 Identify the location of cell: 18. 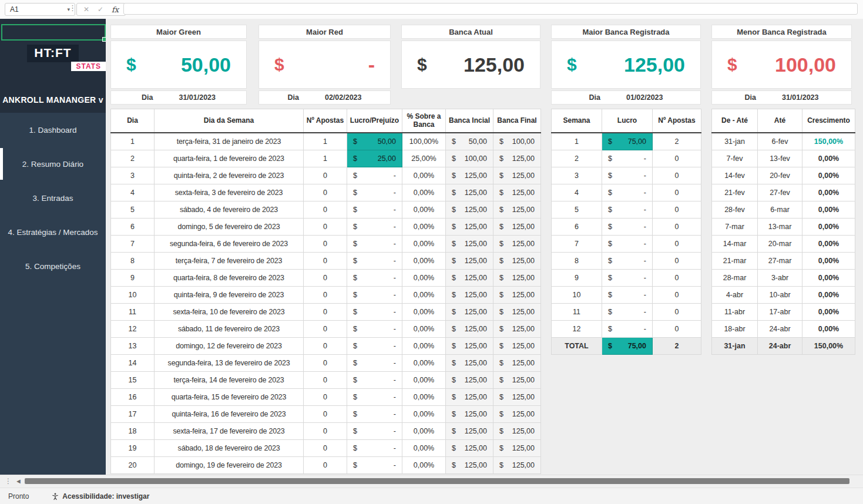
(133, 431).